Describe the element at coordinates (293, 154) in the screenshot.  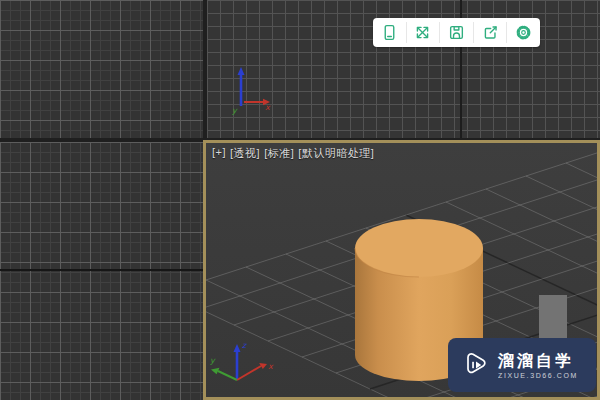
I see `viewport-label: [+] [透视] [标准] [默认明暗处理]` at that location.